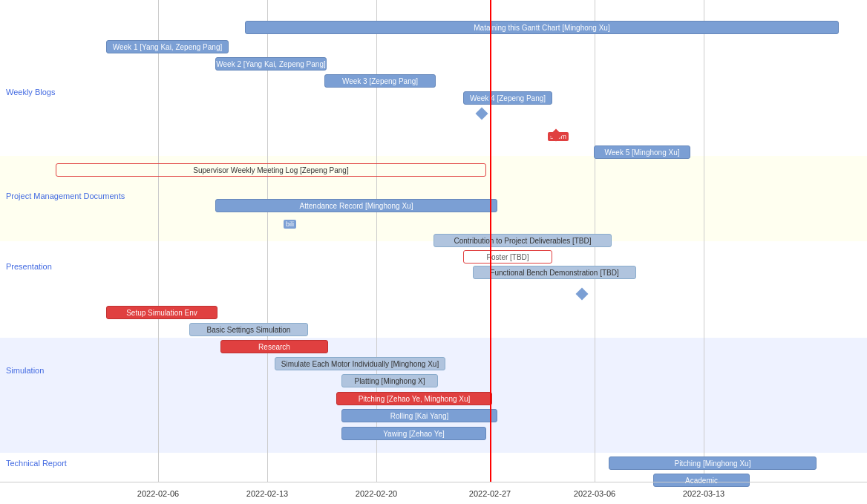 The height and width of the screenshot is (504, 867). What do you see at coordinates (380, 81) in the screenshot?
I see `bar-week3: Week 3 [Zepeng Pang]` at bounding box center [380, 81].